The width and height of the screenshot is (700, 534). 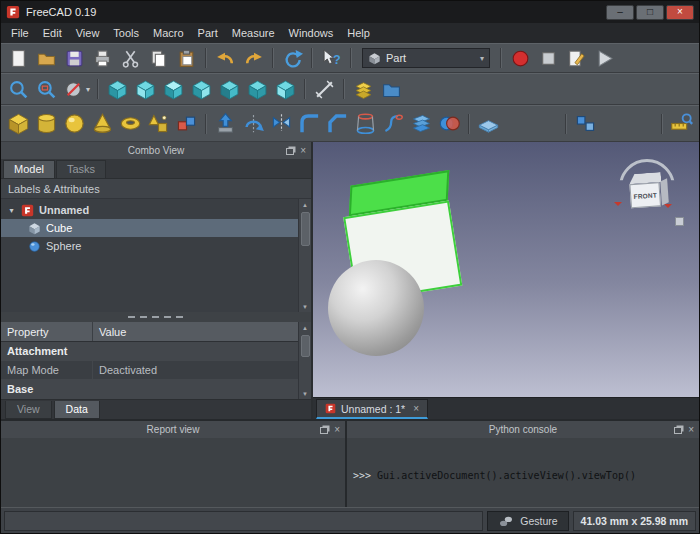 What do you see at coordinates (118, 89) in the screenshot?
I see `axonometric-view-button` at bounding box center [118, 89].